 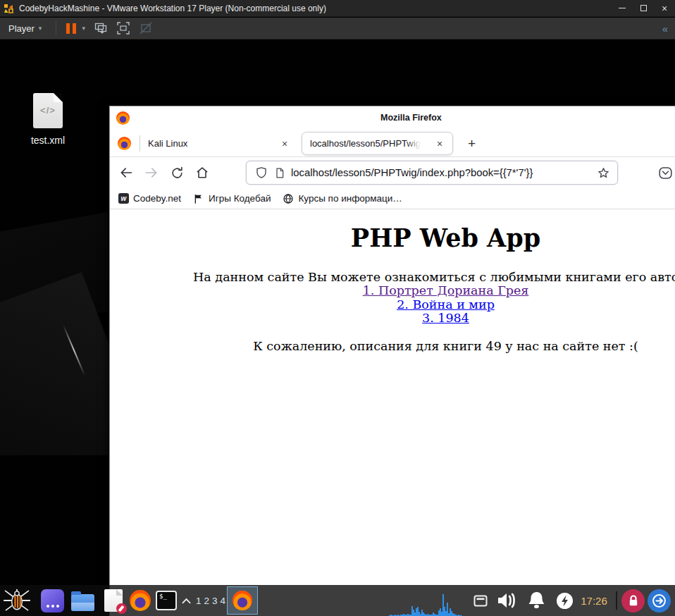 What do you see at coordinates (83, 603) in the screenshot?
I see `folder-icon` at bounding box center [83, 603].